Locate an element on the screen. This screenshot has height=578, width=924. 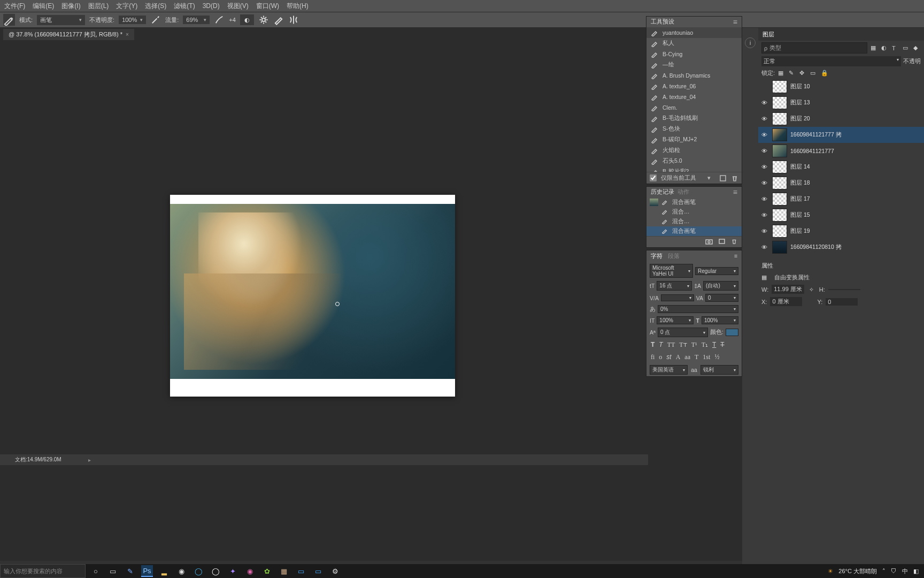
layer-name: 16609841120810 拷 is located at coordinates (816, 247).